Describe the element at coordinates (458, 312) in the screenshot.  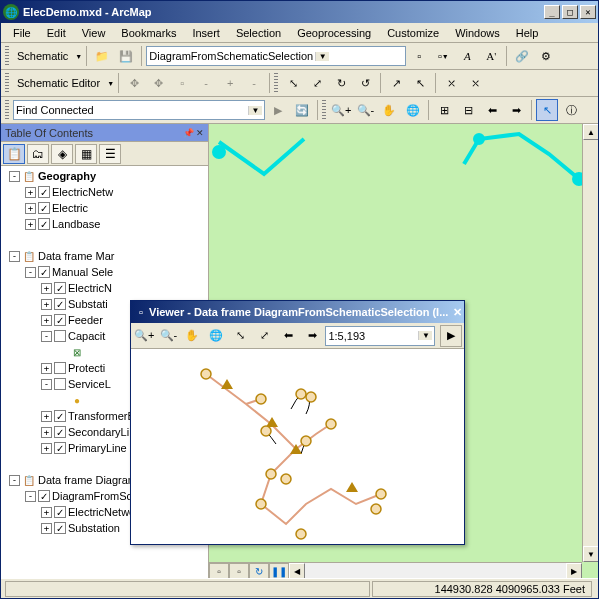
I see `viewer-close-button: ✕` at that location.